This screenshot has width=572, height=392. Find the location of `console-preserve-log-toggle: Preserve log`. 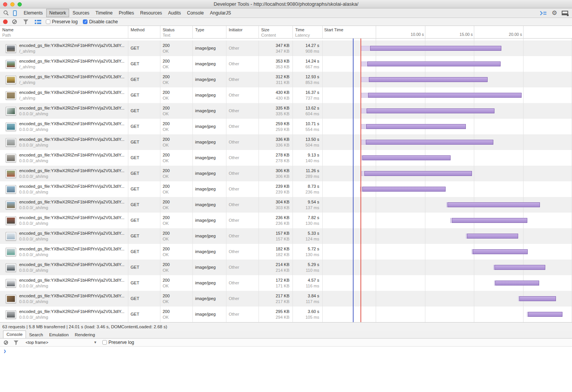

console-preserve-log-toggle: Preserve log is located at coordinates (118, 342).